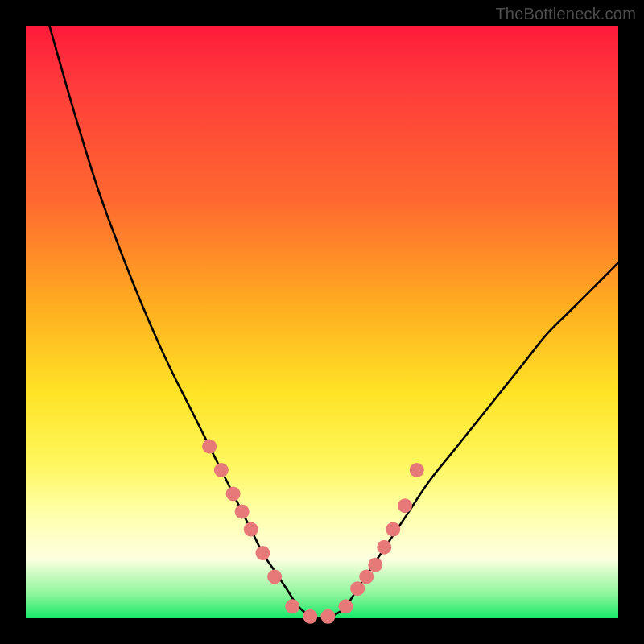 The height and width of the screenshot is (644, 644). I want to click on marker-group, so click(313, 531).